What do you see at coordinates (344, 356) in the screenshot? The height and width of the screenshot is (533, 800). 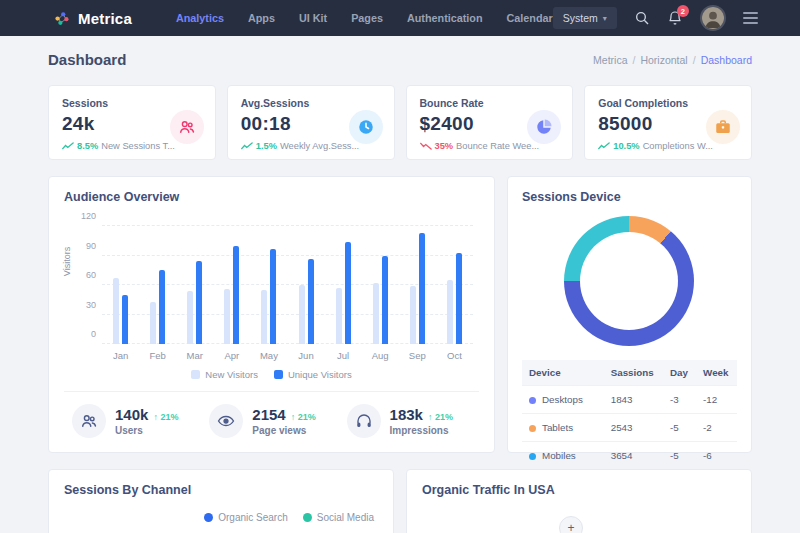 I see `x-tick-label: Jul` at bounding box center [344, 356].